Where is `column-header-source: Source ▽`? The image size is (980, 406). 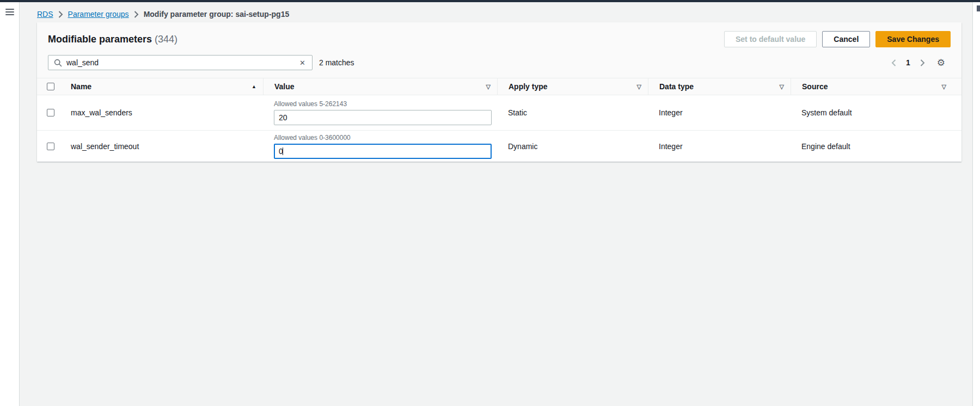 column-header-source: Source ▽ is located at coordinates (876, 87).